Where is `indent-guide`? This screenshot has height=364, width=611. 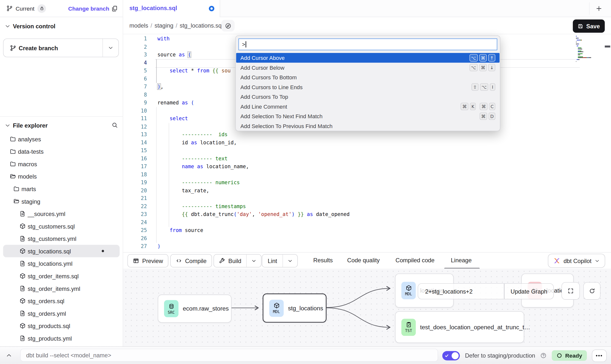
indent-guide is located at coordinates (157, 175).